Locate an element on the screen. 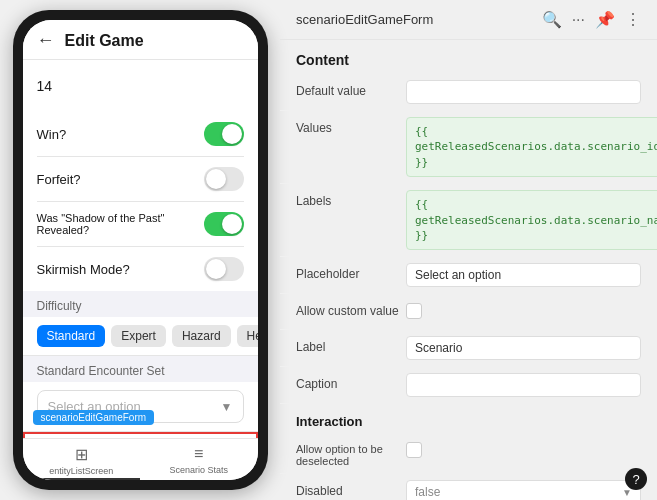 The height and width of the screenshot is (500, 657). difficulty-row: Standard Expert Hazard Heroic is located at coordinates (140, 336).